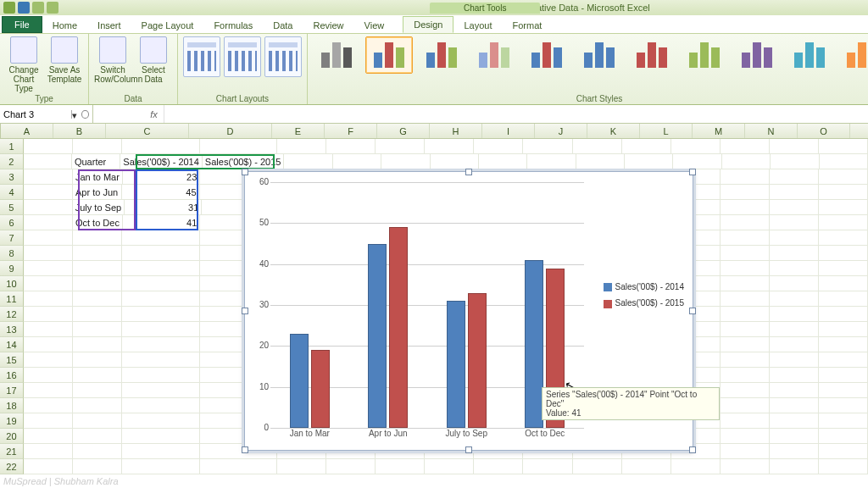 The height and width of the screenshot is (488, 868). I want to click on chart-legend: Sales('00$) - 2014 Sales('00$) - 2015, so click(644, 295).